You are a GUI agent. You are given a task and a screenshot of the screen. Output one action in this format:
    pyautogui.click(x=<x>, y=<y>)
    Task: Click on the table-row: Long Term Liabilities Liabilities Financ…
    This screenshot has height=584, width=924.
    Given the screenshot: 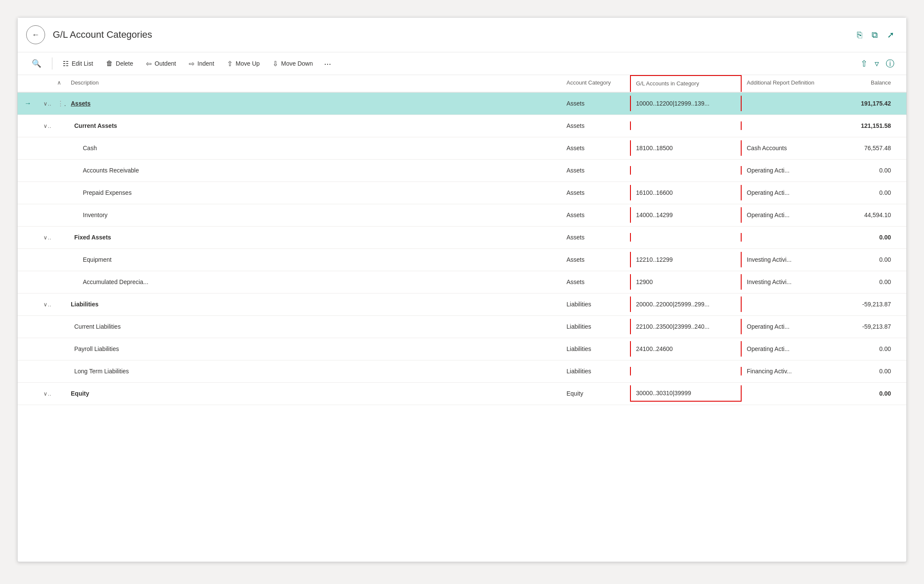 What is the action you would take?
    pyautogui.click(x=462, y=372)
    